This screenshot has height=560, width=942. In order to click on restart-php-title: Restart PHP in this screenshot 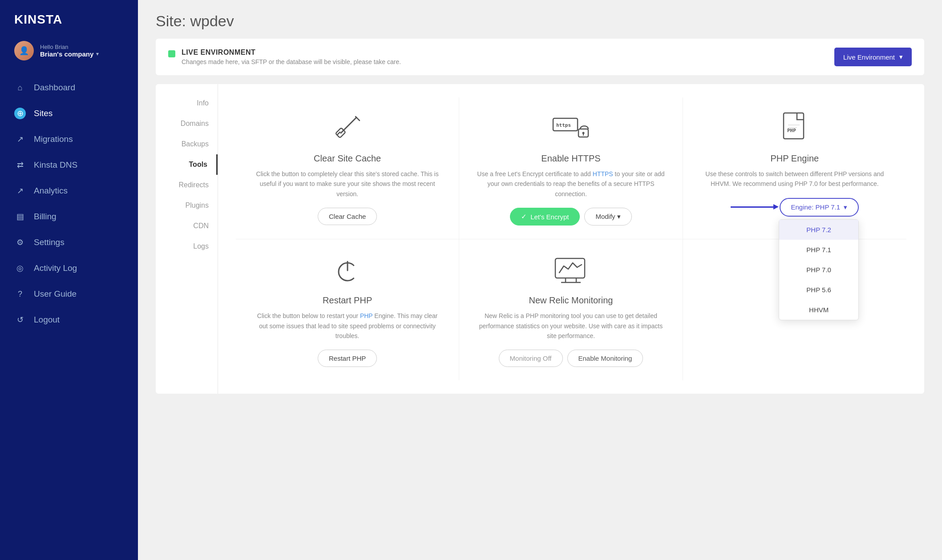, I will do `click(347, 301)`.